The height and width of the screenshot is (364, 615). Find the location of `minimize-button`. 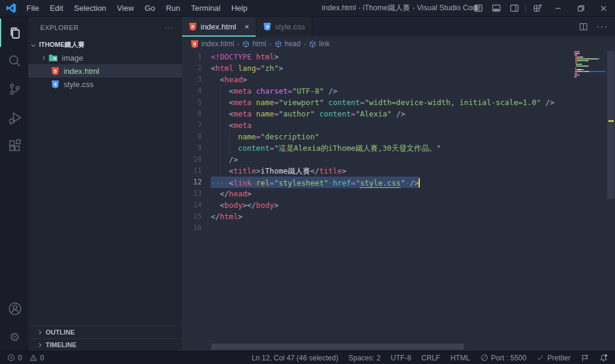

minimize-button is located at coordinates (558, 8).